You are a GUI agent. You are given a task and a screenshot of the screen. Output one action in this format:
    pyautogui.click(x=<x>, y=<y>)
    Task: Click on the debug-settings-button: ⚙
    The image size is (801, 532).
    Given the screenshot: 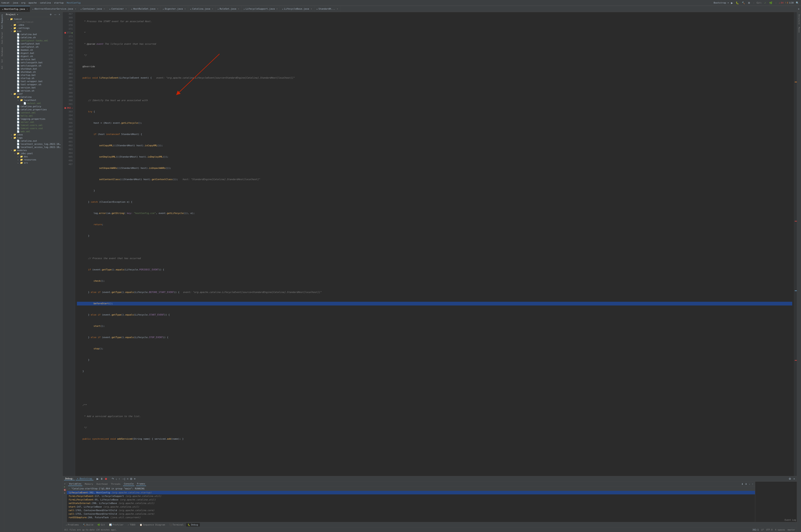 What is the action you would take?
    pyautogui.click(x=790, y=479)
    